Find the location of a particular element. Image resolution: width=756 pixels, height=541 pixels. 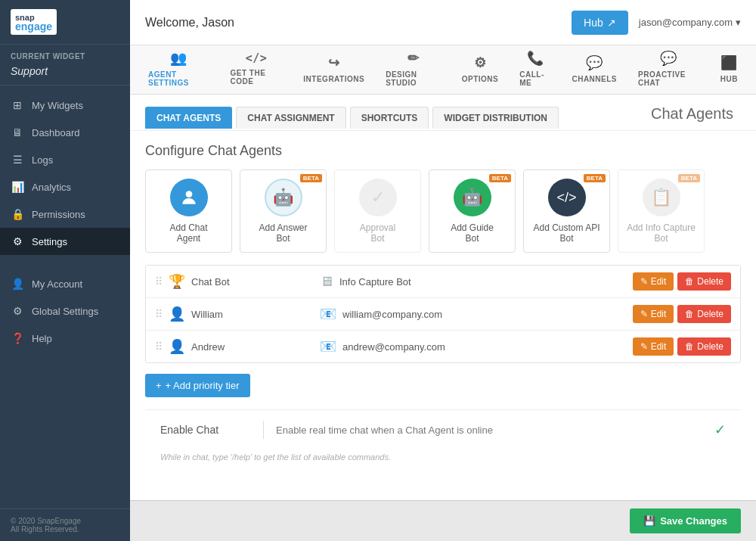

card-label: ApprovalBot is located at coordinates (378, 233).